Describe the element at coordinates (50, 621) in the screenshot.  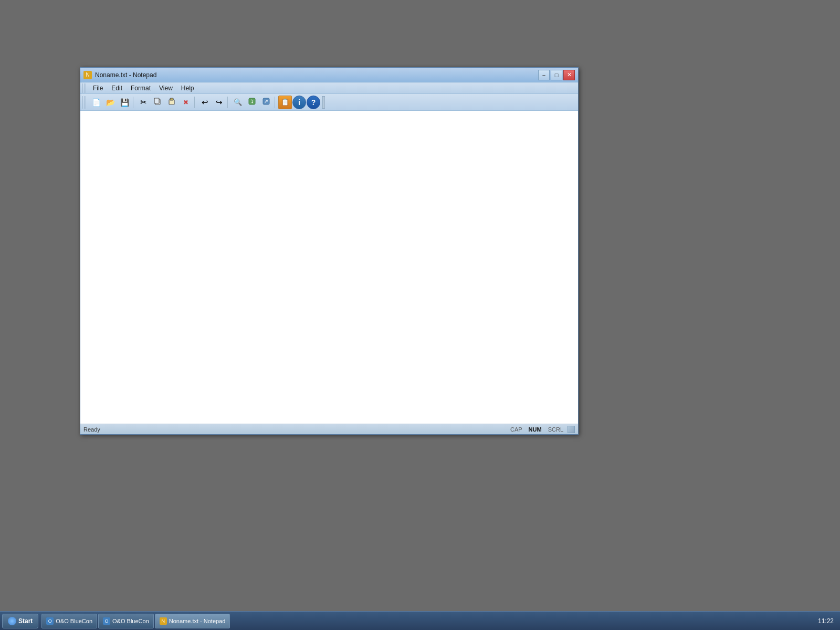
I see `taskbar-item-icon-1: O` at that location.